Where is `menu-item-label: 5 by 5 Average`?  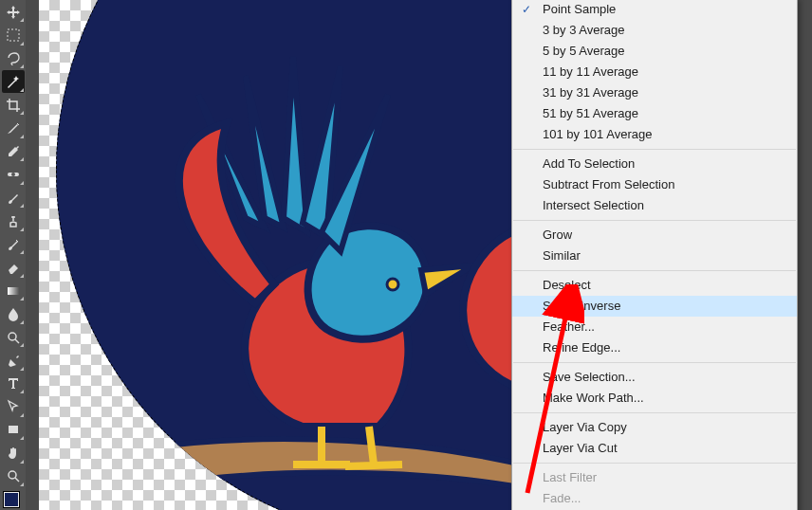 menu-item-label: 5 by 5 Average is located at coordinates (584, 51).